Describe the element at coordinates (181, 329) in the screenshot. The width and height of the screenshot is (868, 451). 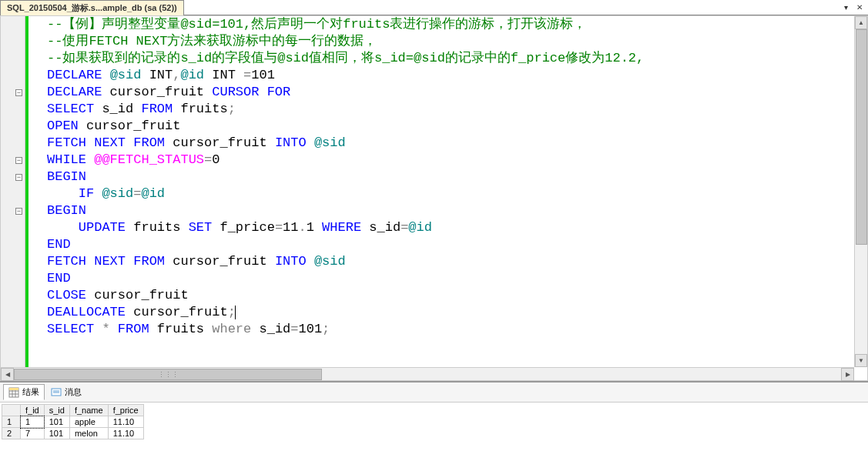
I see `code-token: fruits` at that location.